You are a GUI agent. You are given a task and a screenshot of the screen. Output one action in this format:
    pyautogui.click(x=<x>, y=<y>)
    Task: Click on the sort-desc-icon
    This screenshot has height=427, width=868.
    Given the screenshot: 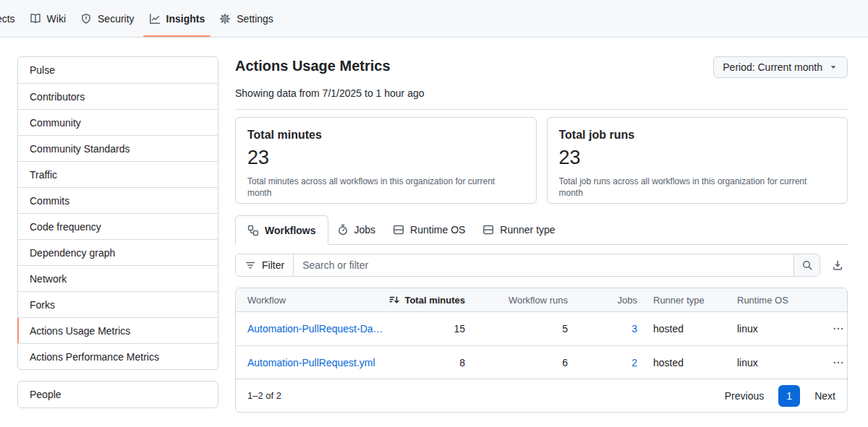 What is the action you would take?
    pyautogui.click(x=394, y=300)
    